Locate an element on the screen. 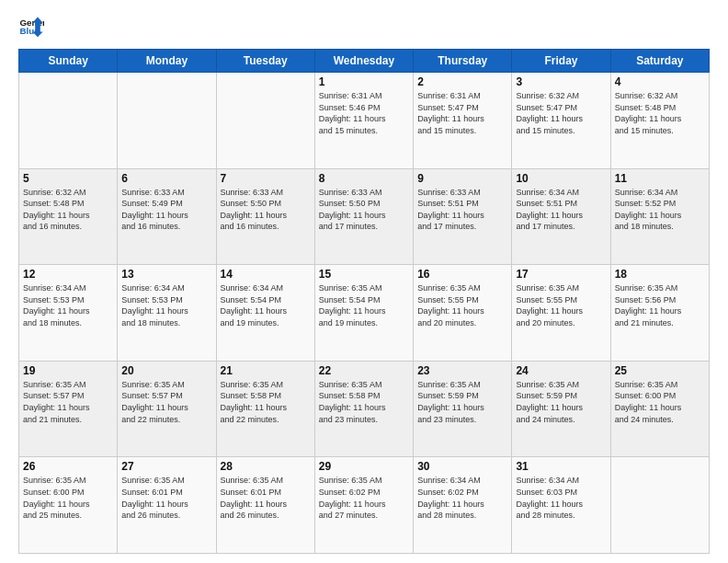 The height and width of the screenshot is (563, 728). day-number: 18 is located at coordinates (660, 274).